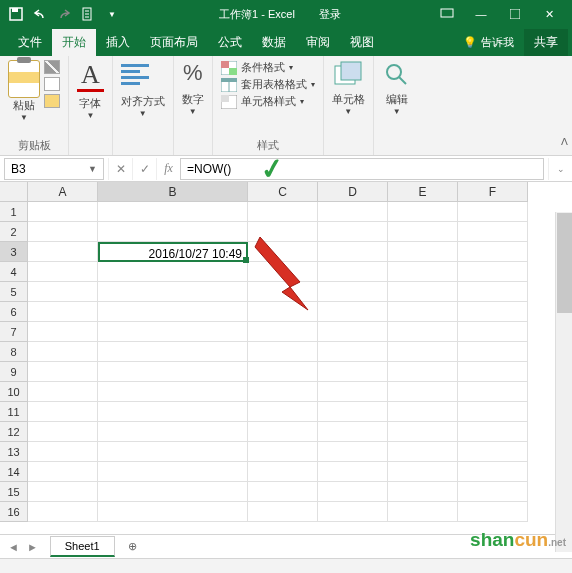 Image resolution: width=572 pixels, height=573 pixels. What do you see at coordinates (14, 452) in the screenshot?
I see `row-header: 13` at bounding box center [14, 452].